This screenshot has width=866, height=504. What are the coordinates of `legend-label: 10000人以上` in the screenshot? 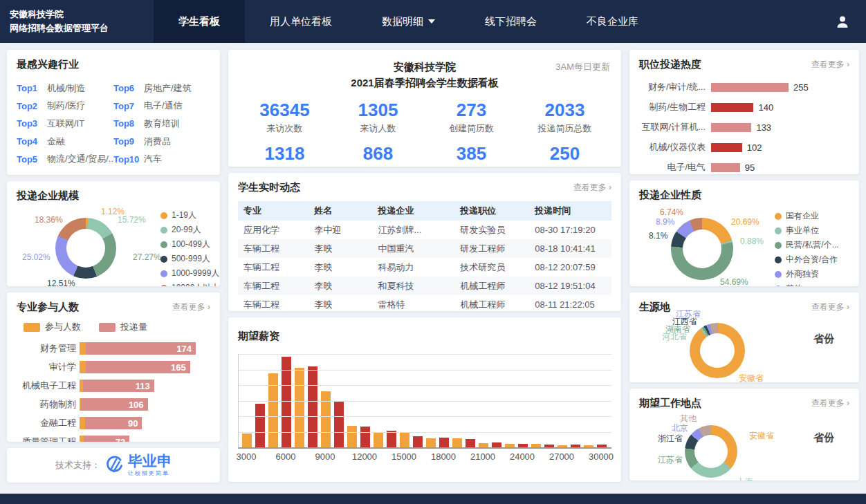 It's located at (195, 284).